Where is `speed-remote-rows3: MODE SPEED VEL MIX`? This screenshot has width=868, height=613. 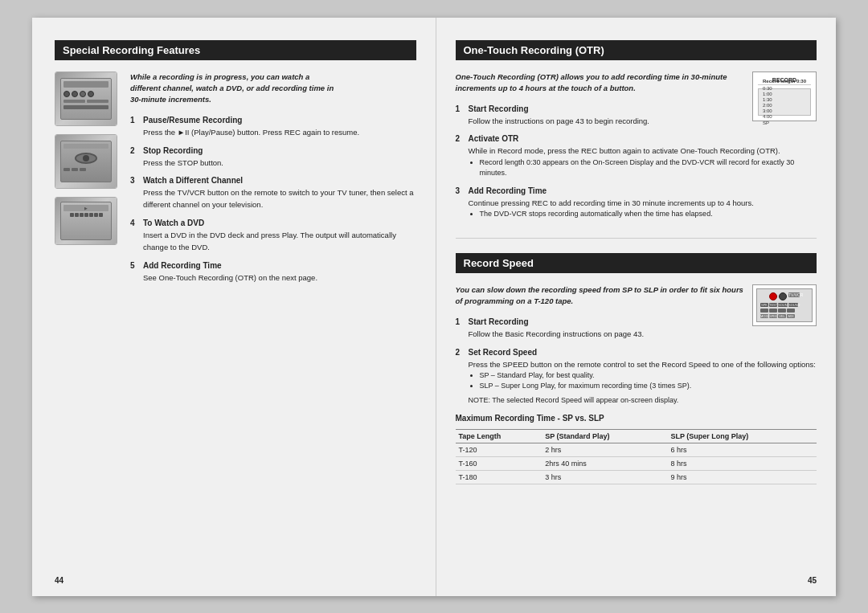
speed-remote-rows3: MODE SPEED VEL MIX is located at coordinates (784, 317).